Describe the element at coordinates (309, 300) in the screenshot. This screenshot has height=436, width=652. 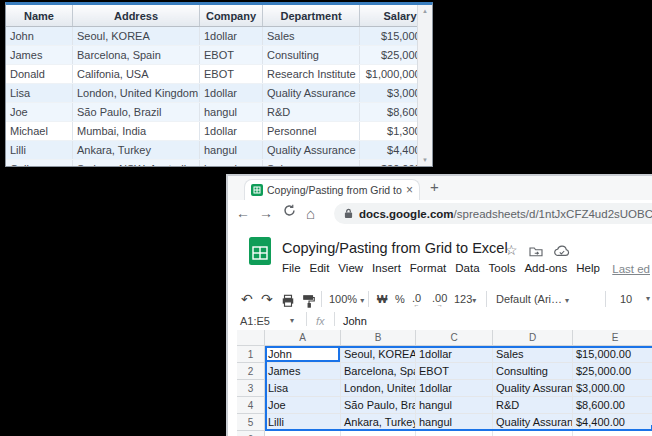
I see `paint-format-icon` at that location.